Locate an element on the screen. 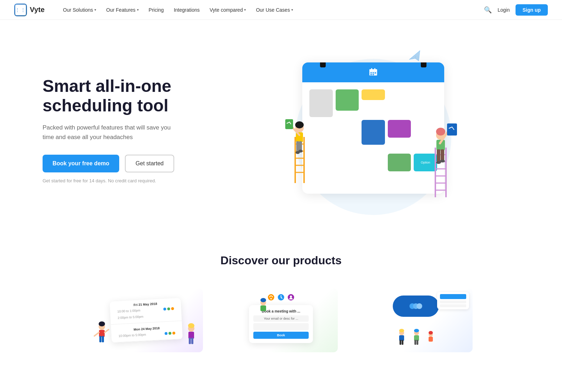  nav-our-features: Our Features ▾ is located at coordinates (122, 10).